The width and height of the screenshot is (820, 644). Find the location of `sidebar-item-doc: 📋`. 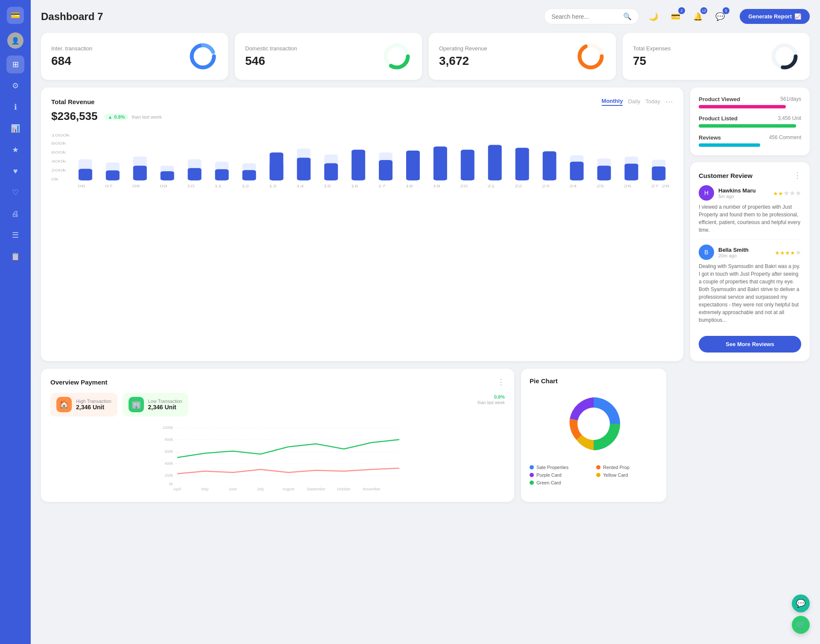

sidebar-item-doc: 📋 is located at coordinates (15, 256).